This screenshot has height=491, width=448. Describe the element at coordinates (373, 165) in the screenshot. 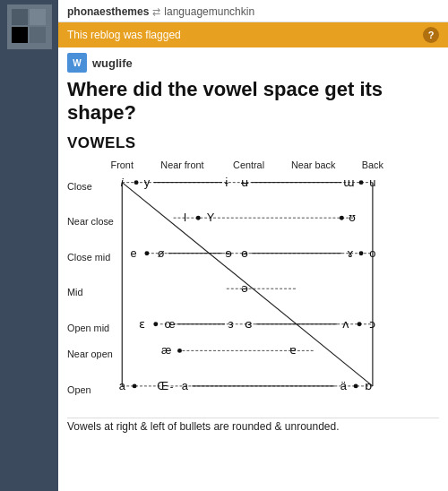

I see `svg-text: Back` at that location.